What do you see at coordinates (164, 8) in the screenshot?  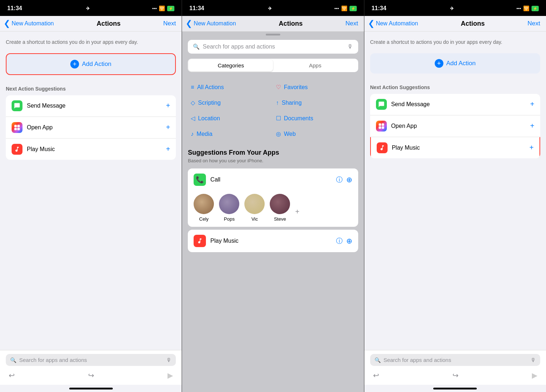 I see `status-icons-1: ▪▪▪ 🛜 ⚡` at bounding box center [164, 8].